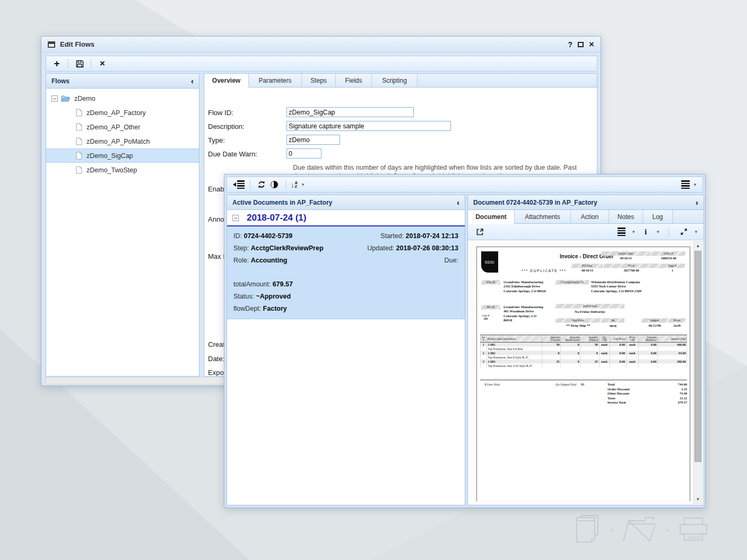 The height and width of the screenshot is (560, 747). What do you see at coordinates (590, 216) in the screenshot?
I see `tab-action: Action` at bounding box center [590, 216].